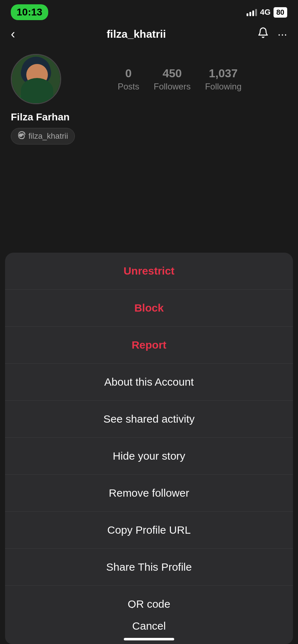 This screenshot has height=644, width=298. I want to click on about-account-button: About this Account, so click(149, 382).